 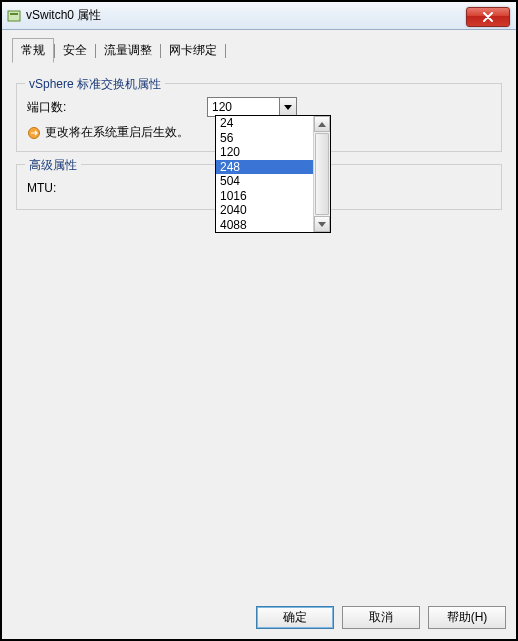 I want to click on window-title: vSwitch0 属性, so click(x=64, y=16).